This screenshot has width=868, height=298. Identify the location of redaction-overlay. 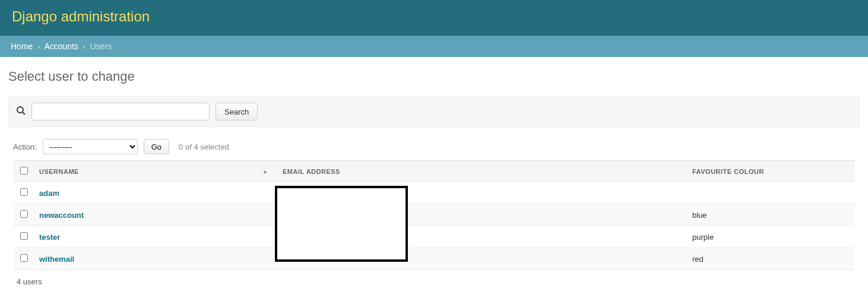
(341, 224).